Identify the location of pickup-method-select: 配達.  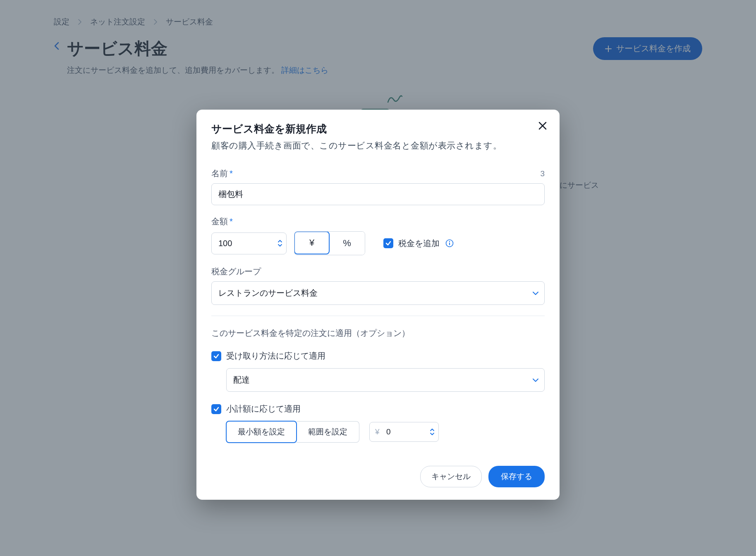
(385, 380).